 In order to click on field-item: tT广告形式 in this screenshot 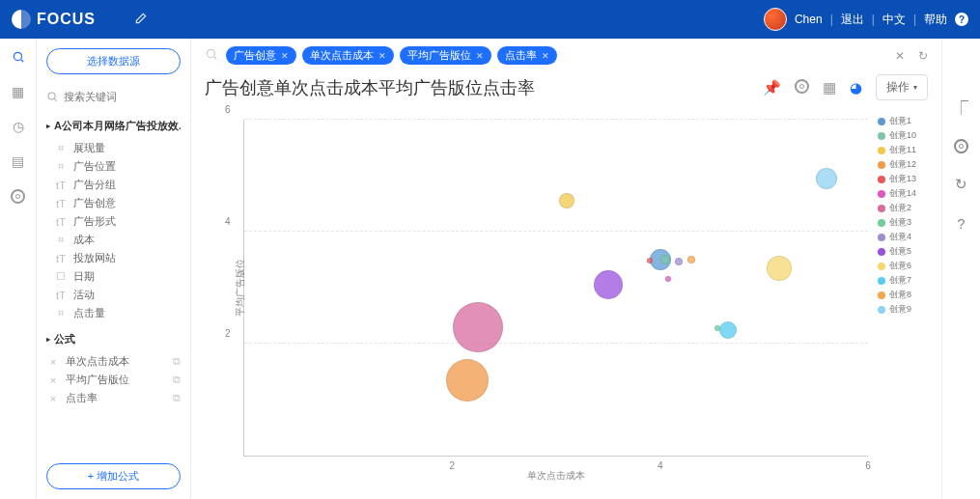, I will do `click(118, 222)`.